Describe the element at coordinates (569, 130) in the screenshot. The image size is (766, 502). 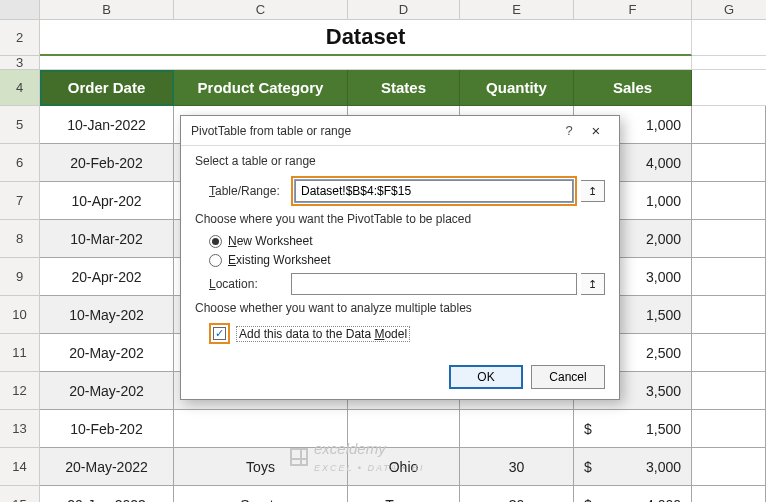
I see `help-icon: ?` at that location.